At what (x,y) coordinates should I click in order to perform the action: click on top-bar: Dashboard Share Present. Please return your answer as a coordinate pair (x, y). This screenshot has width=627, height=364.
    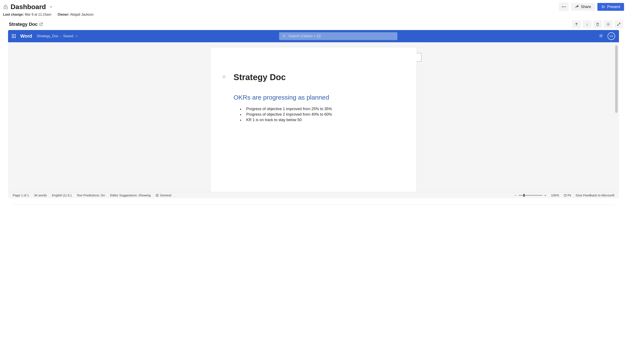
    Looking at the image, I should click on (314, 6).